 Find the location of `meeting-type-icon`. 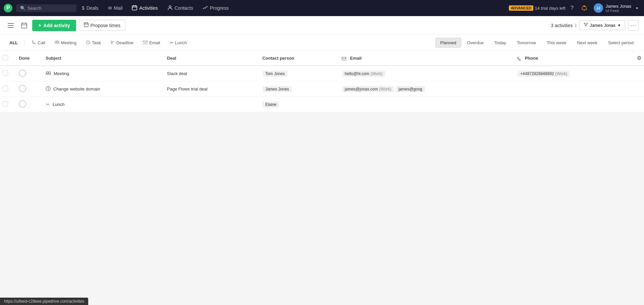

meeting-type-icon is located at coordinates (48, 74).